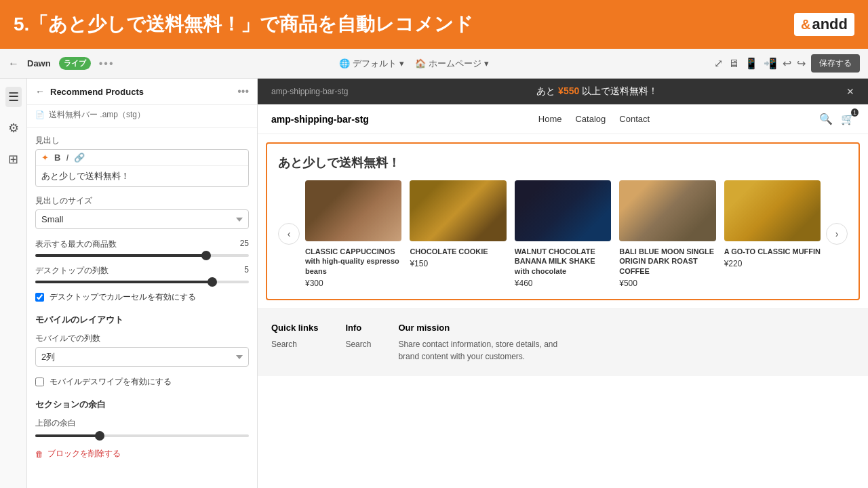 The height and width of the screenshot is (488, 868). I want to click on sidebar-icon-settings: ⚙, so click(14, 128).